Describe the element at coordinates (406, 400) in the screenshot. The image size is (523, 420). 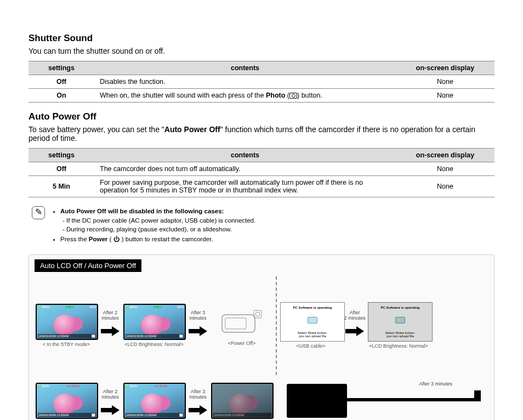
I see `arrow-left-icon` at that location.